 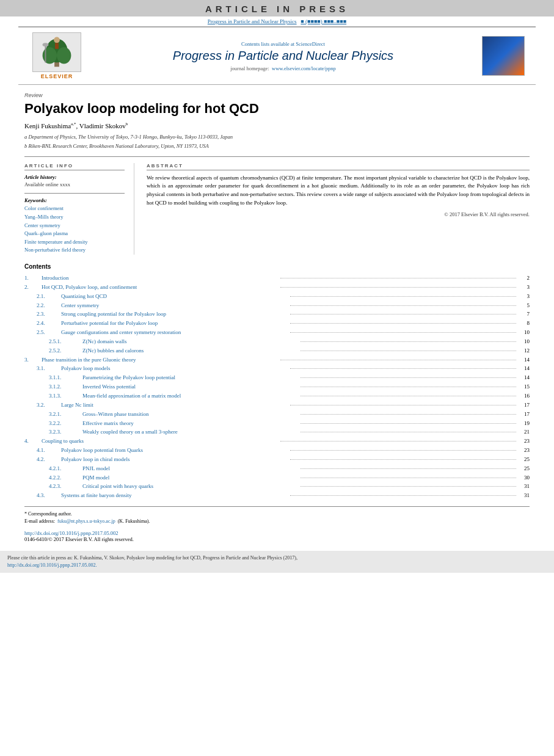 I want to click on footnote-email: E-mail address: fuku@nt.phys.s.u-tokyo.a…, so click(x=277, y=522).